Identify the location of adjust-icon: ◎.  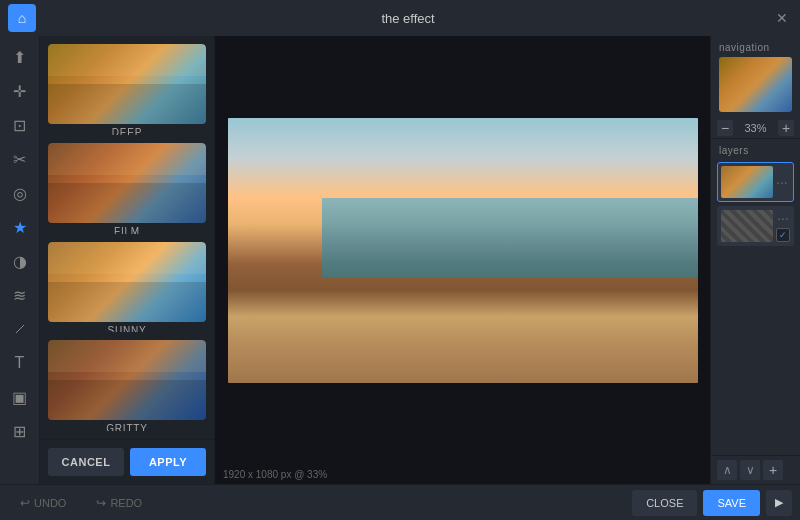
(20, 194).